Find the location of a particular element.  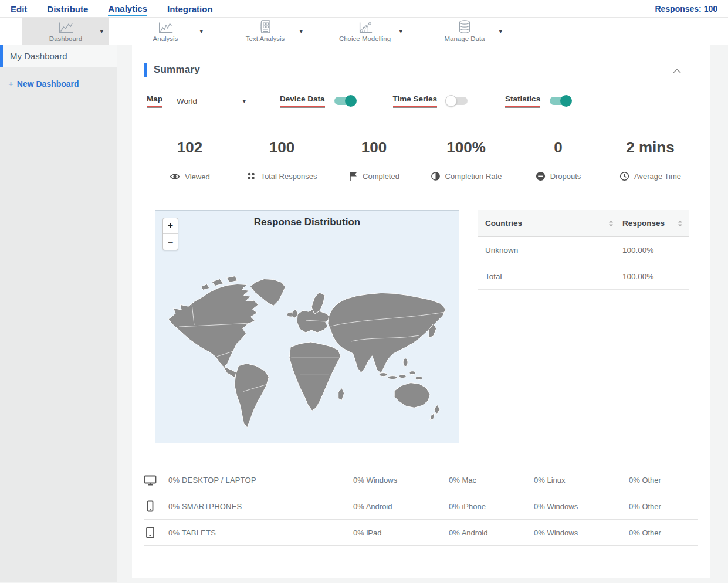

countries-header-label: Countries is located at coordinates (503, 223).